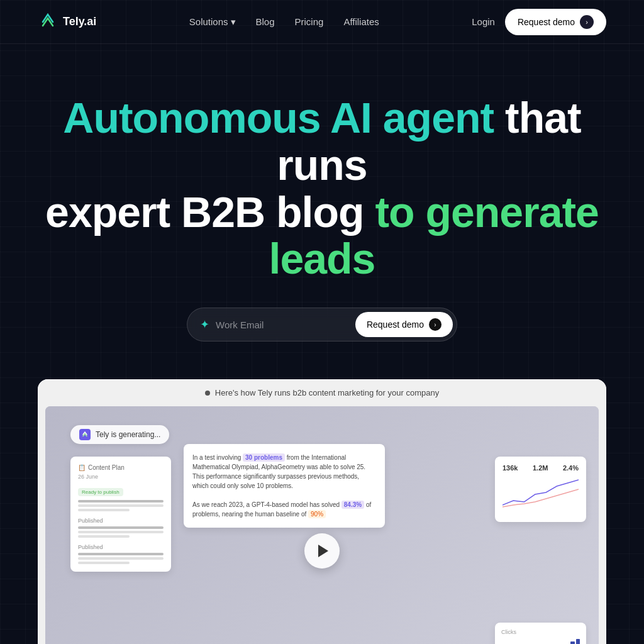 This screenshot has width=644, height=644. Describe the element at coordinates (483, 21) in the screenshot. I see `login-button: Login` at that location.